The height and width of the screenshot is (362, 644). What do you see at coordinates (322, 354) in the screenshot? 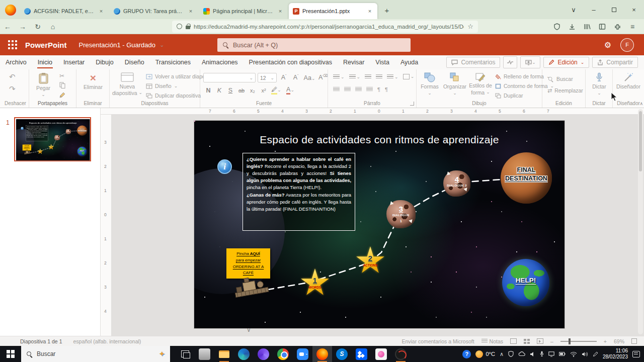
I see `firefox-taskbar-icon` at bounding box center [322, 354].